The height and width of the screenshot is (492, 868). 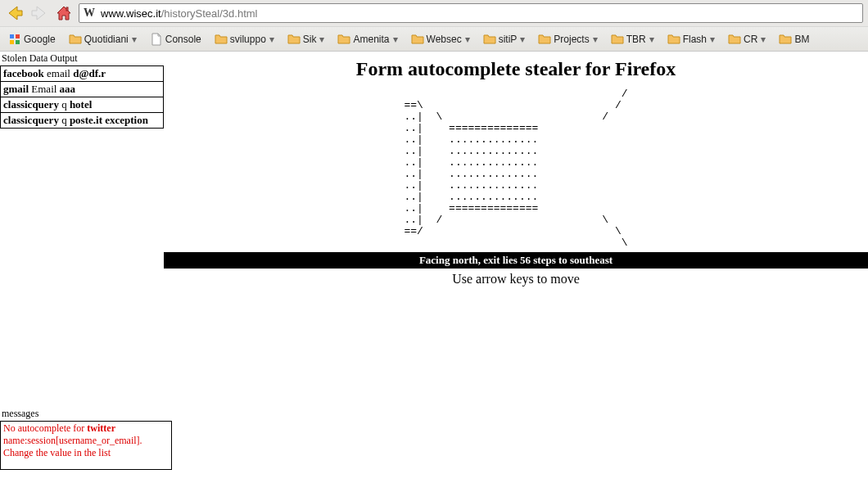 I want to click on instructions: Use arrow keys to move, so click(x=516, y=279).